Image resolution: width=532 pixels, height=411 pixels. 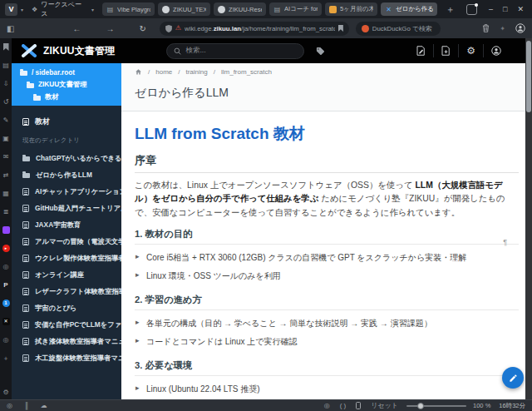 What do you see at coordinates (7, 175) in the screenshot?
I see `sync-icon: ⇄` at bounding box center [7, 175].